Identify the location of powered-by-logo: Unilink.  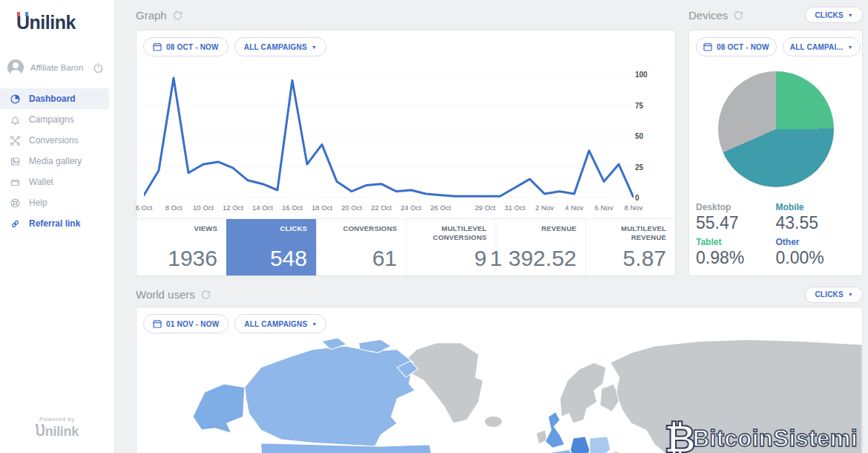
(57, 432).